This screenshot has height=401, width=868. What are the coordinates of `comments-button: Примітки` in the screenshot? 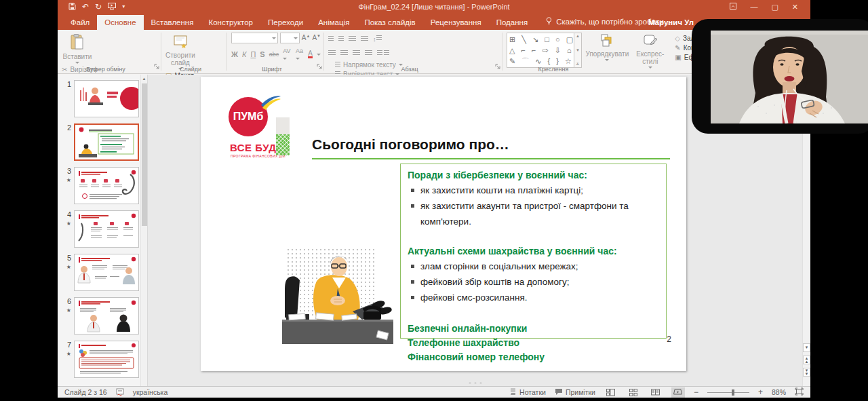 It's located at (575, 392).